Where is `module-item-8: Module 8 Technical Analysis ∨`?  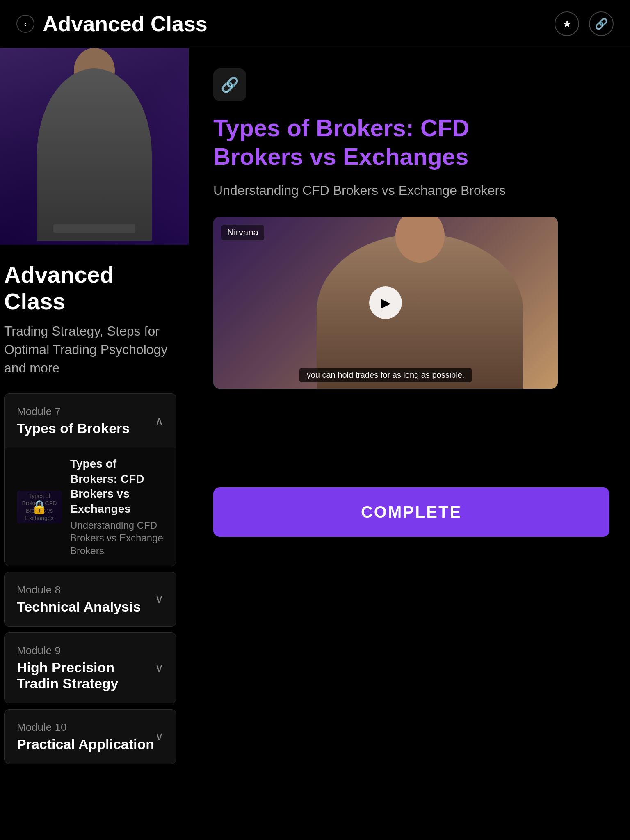
module-item-8: Module 8 Technical Analysis ∨ is located at coordinates (90, 599).